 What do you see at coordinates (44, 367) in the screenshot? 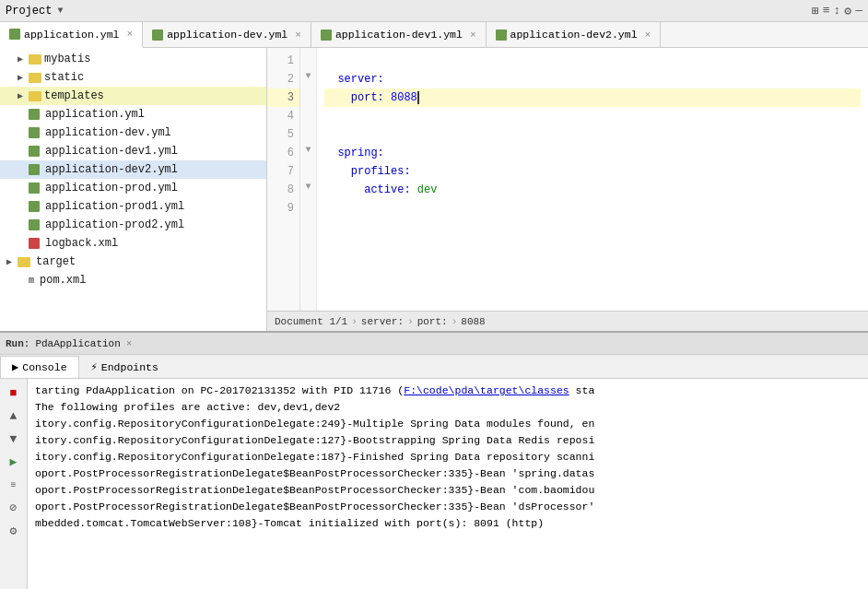
I see `tab-console-label: Console` at bounding box center [44, 367].